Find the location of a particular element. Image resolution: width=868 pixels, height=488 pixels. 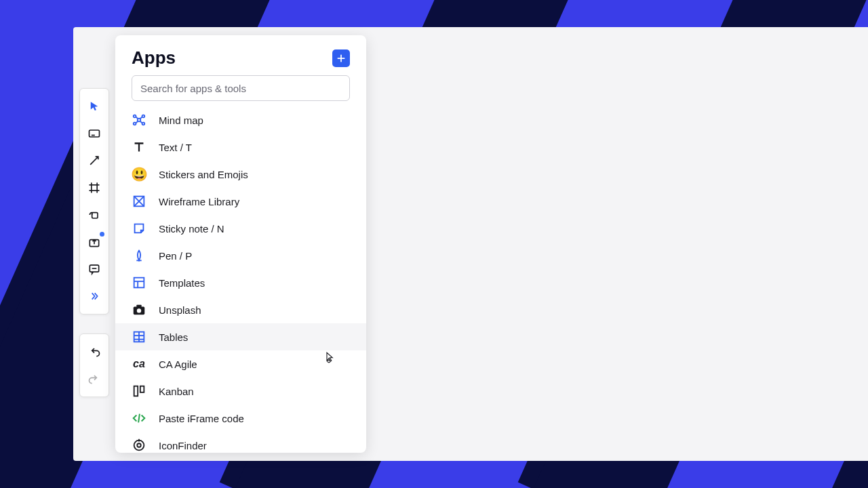

app-label: Tables is located at coordinates (174, 338).